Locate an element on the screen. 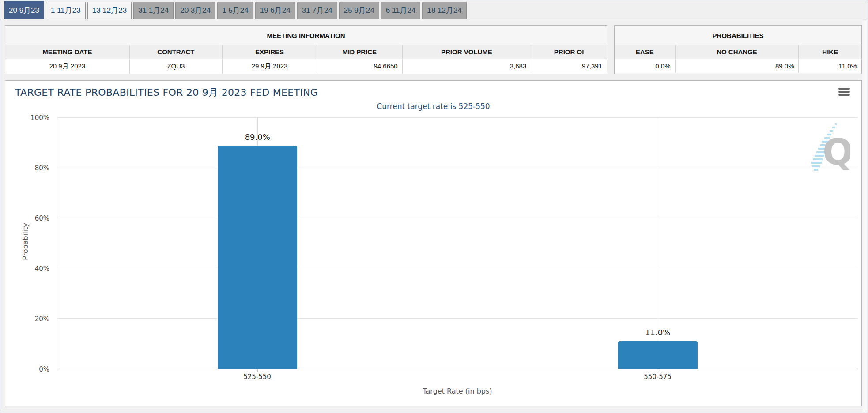 The width and height of the screenshot is (868, 413). y-tick-label: 60% is located at coordinates (42, 218).